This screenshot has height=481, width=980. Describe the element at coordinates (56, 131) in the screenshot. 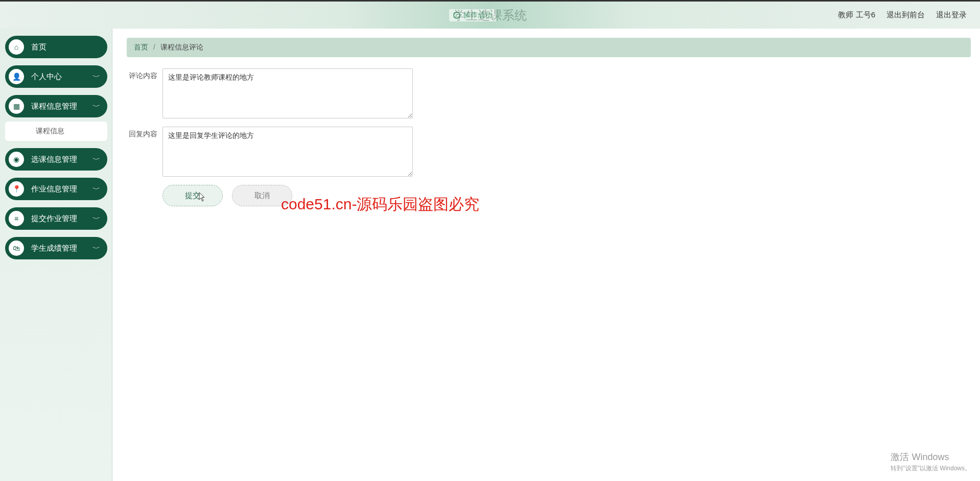

I see `sidebar-submenu-course: 课程信息` at that location.